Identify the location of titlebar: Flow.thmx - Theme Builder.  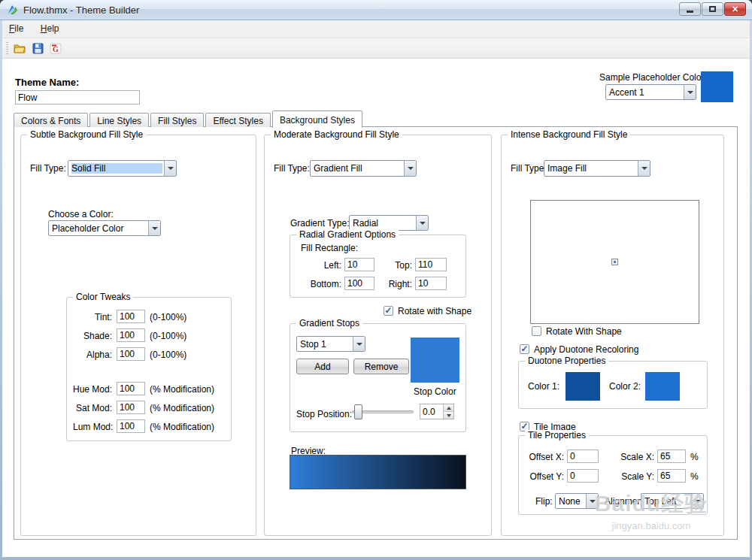
(376, 11).